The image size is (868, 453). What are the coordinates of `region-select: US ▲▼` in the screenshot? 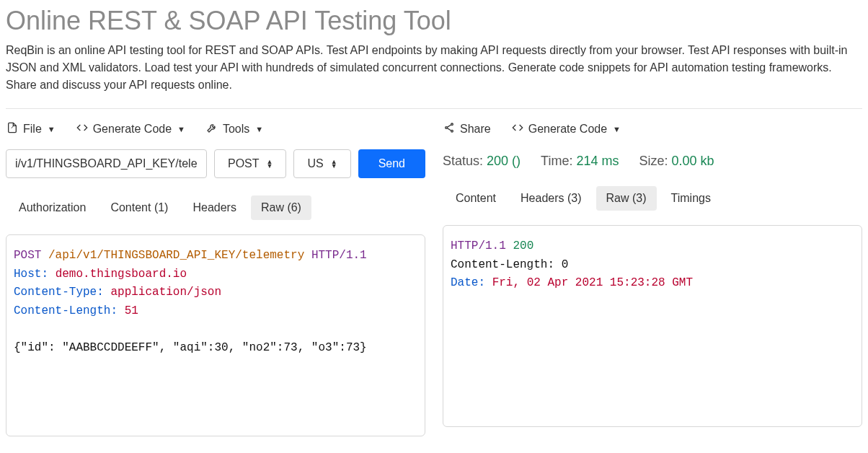 It's located at (322, 164).